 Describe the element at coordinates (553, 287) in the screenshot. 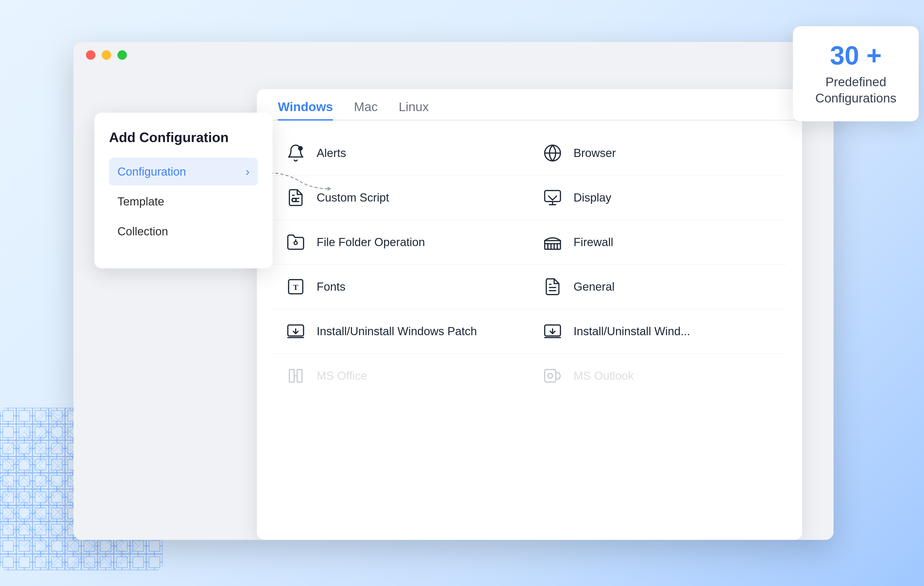

I see `general-icon` at that location.